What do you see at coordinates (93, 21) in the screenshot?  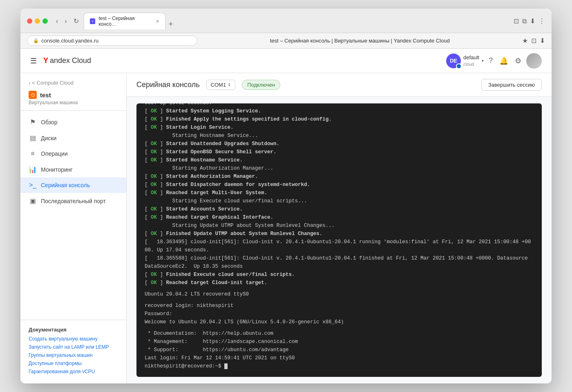 I see `tab-favicon: Y` at bounding box center [93, 21].